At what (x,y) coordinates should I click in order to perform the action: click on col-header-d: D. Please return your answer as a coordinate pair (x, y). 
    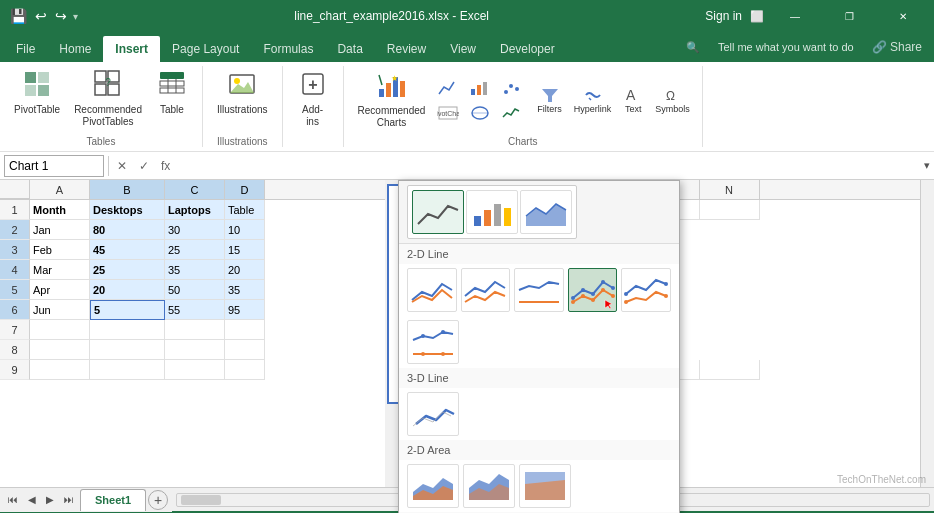
    Looking at the image, I should click on (245, 190).